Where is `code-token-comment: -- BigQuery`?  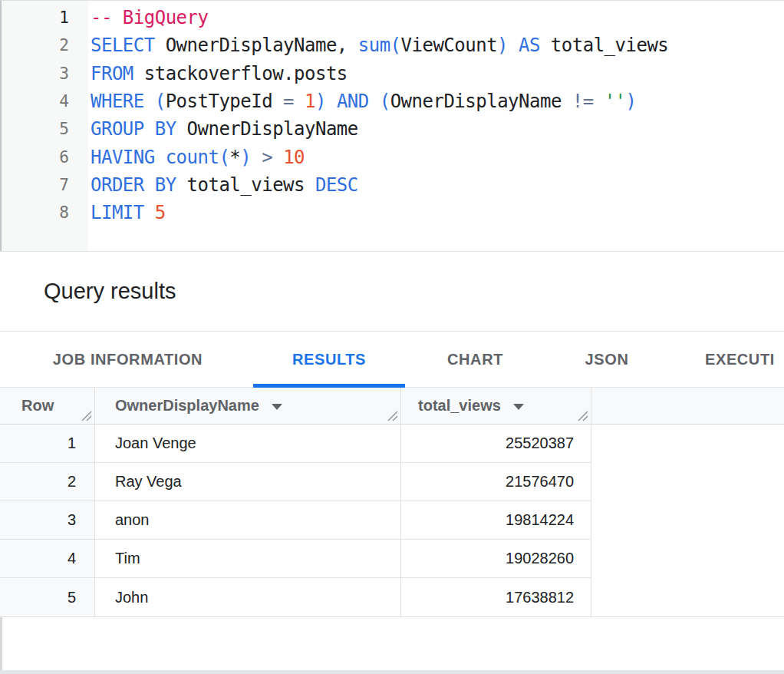
code-token-comment: -- BigQuery is located at coordinates (149, 18).